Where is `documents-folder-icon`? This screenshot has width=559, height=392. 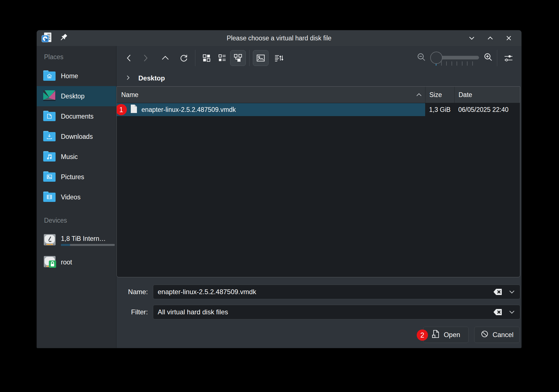
documents-folder-icon is located at coordinates (49, 116).